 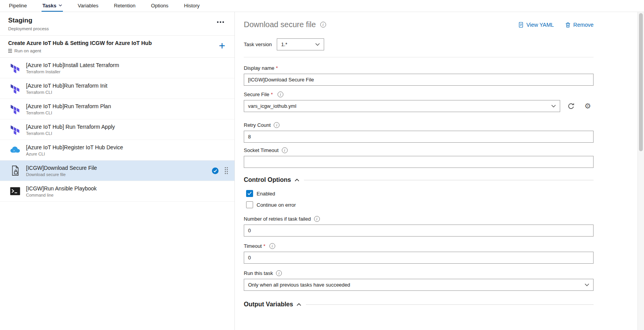 I want to click on tab-options-label: Options, so click(x=160, y=5).